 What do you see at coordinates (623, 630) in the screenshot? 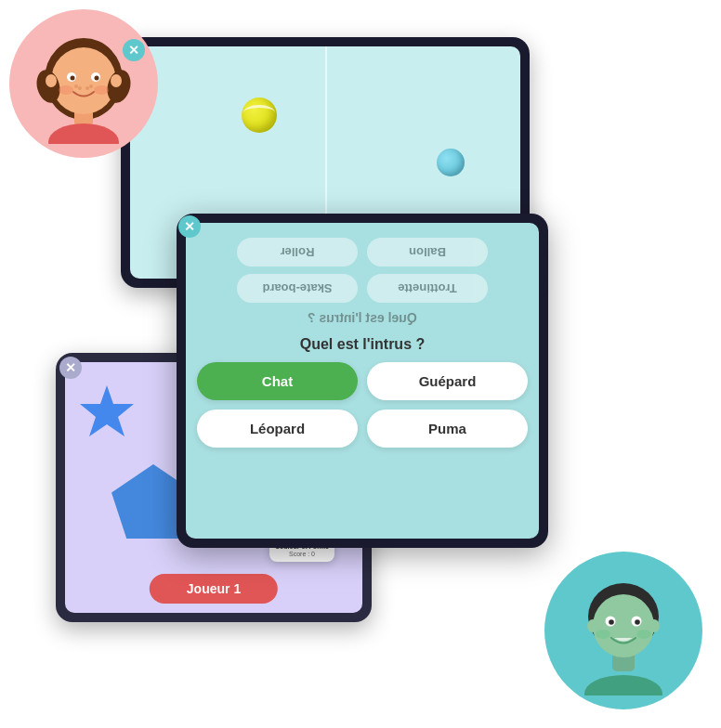
I see `boy-face-svg` at bounding box center [623, 630].